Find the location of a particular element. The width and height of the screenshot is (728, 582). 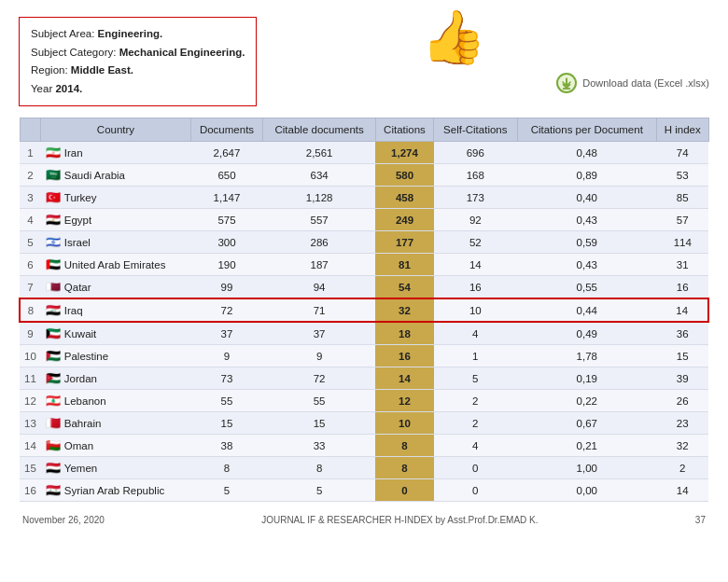

h-index-cell: 53 is located at coordinates (682, 175).